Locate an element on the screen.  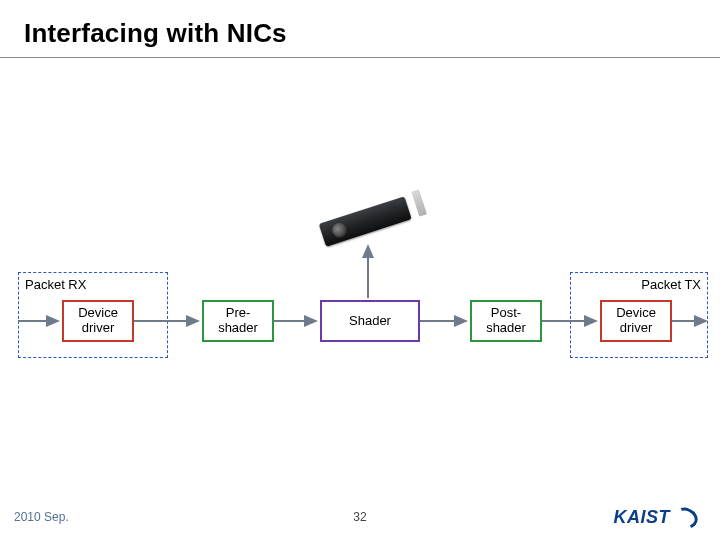
stage-label: Post-shader is located at coordinates (506, 321).